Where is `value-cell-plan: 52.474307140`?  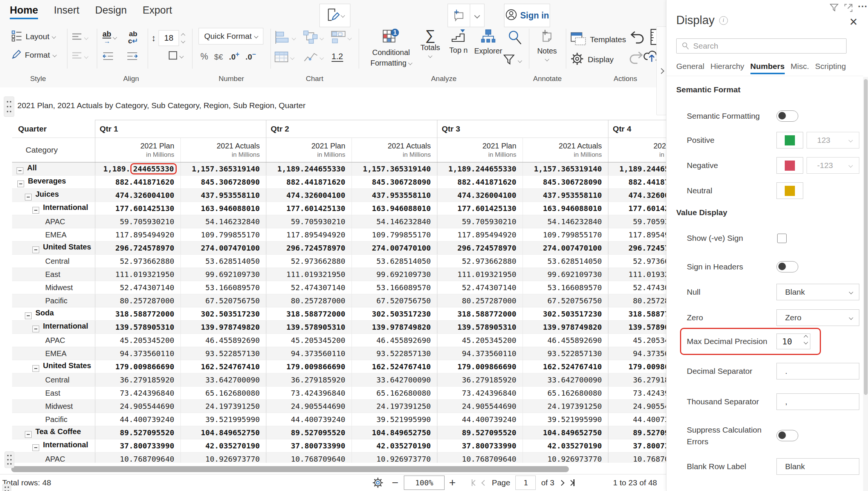
value-cell-plan: 52.474307140 is located at coordinates (138, 288).